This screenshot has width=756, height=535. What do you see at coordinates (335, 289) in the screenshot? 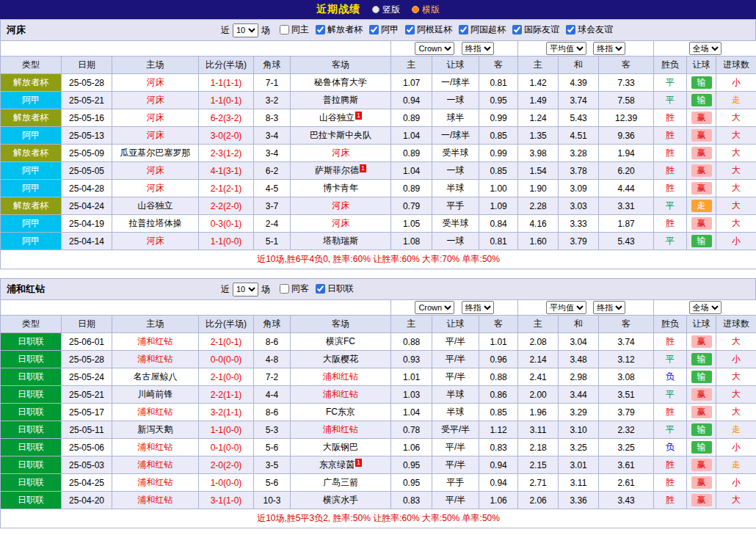
I see `league-filter: 日职联` at bounding box center [335, 289].